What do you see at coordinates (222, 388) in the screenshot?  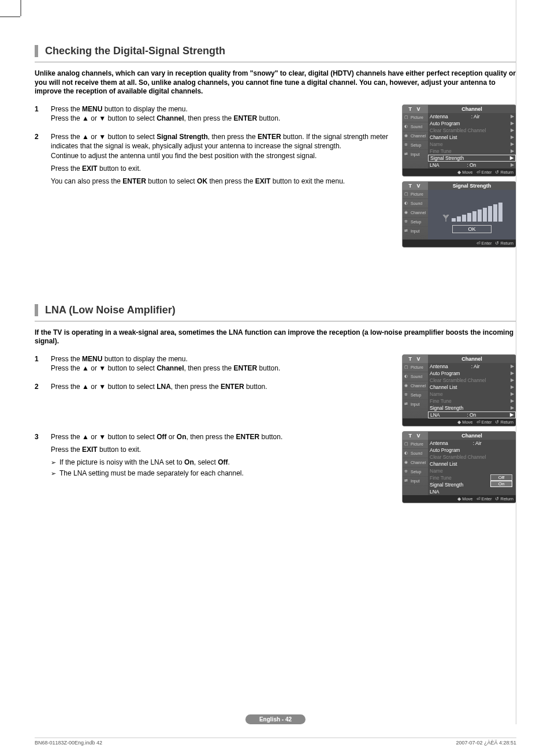 I see `step-body: Press the ▲ or ▼ button to select LNA, t…` at bounding box center [222, 388].